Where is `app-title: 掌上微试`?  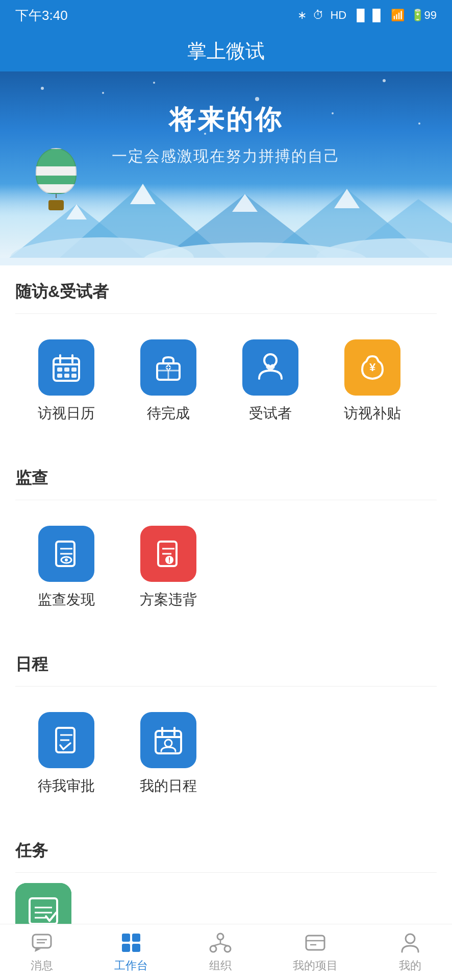
app-title: 掌上微试 is located at coordinates (226, 51).